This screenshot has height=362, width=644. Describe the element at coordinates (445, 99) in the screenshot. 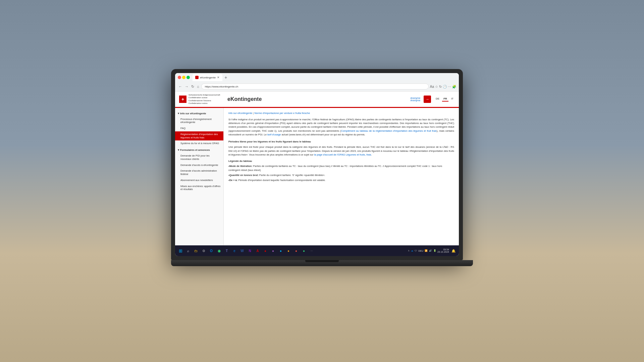

I see `language-switcher: DE FR IT` at that location.